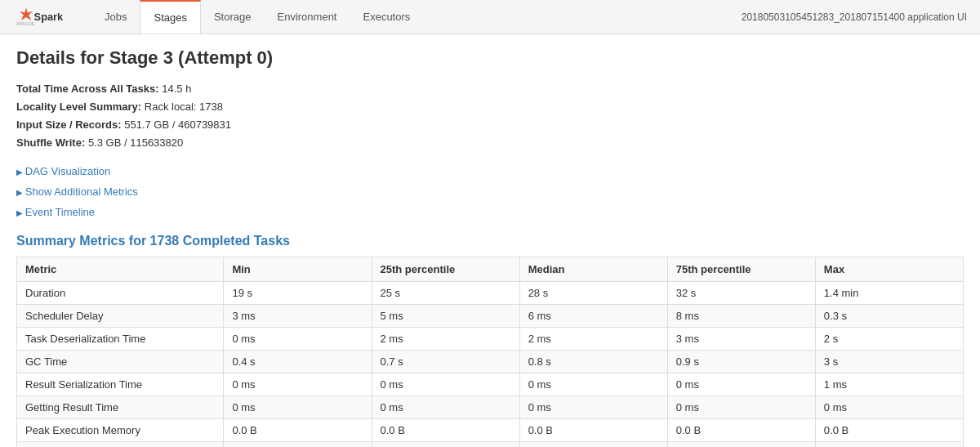 The height and width of the screenshot is (447, 980). I want to click on cell-metric-value: 1 ms, so click(889, 385).